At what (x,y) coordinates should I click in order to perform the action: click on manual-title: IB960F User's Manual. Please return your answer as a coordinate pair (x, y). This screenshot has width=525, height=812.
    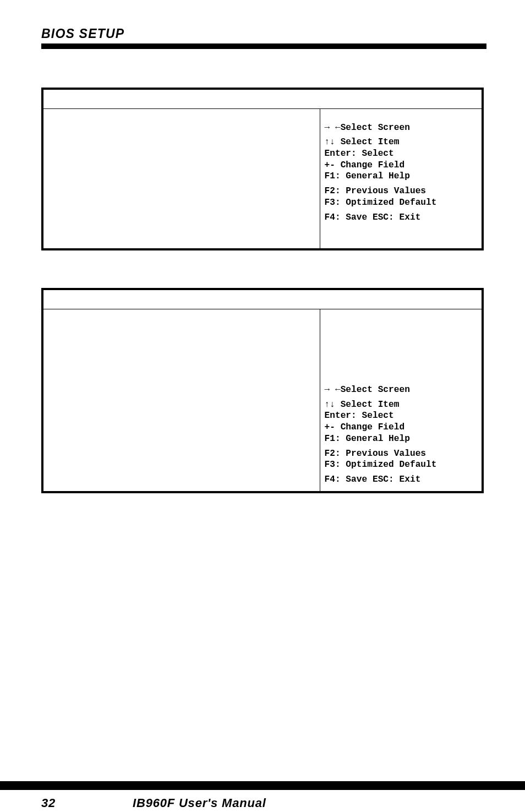
    Looking at the image, I should click on (199, 803).